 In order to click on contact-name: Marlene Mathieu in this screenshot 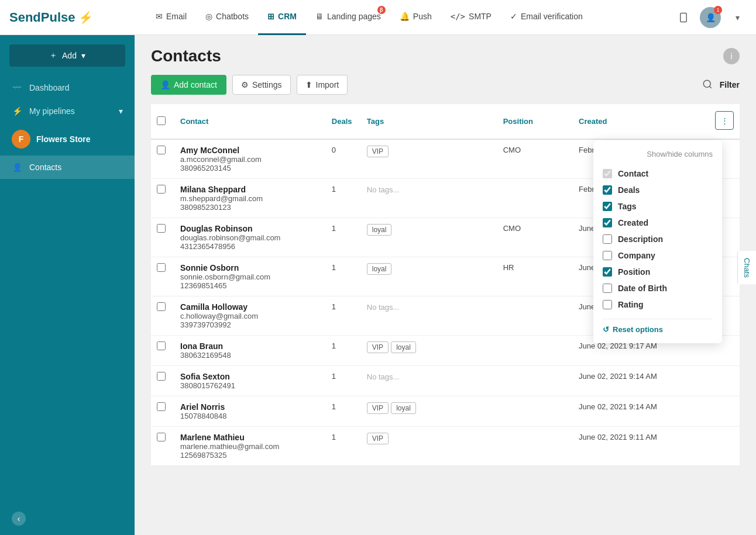, I will do `click(250, 437)`.